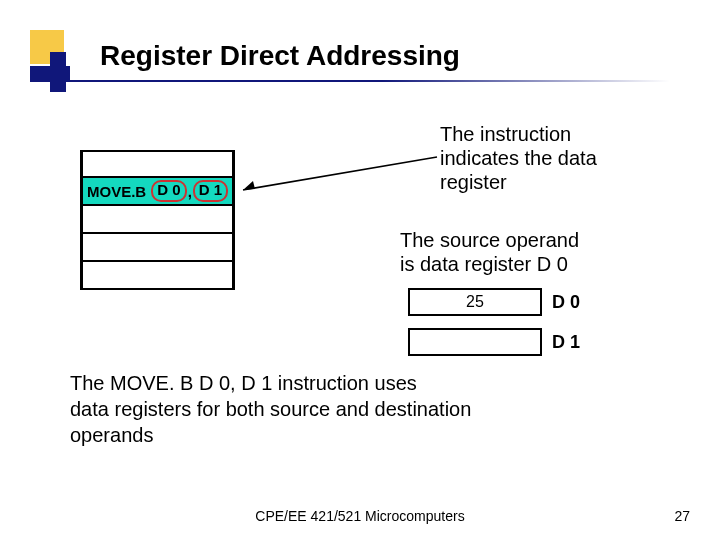 The width and height of the screenshot is (720, 540). I want to click on annotation1-line3: register, so click(518, 182).